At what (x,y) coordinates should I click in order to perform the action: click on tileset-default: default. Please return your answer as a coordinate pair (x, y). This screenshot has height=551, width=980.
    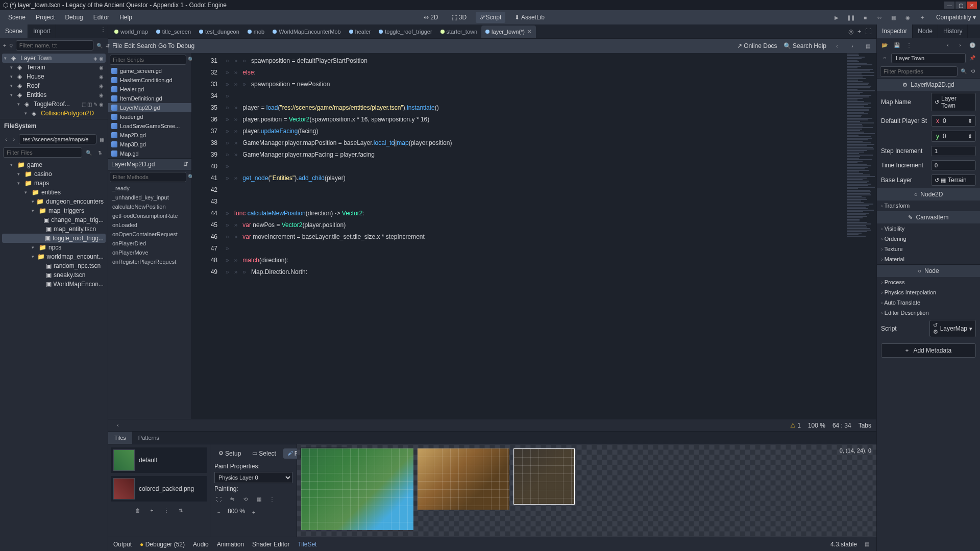
    Looking at the image, I should click on (159, 460).